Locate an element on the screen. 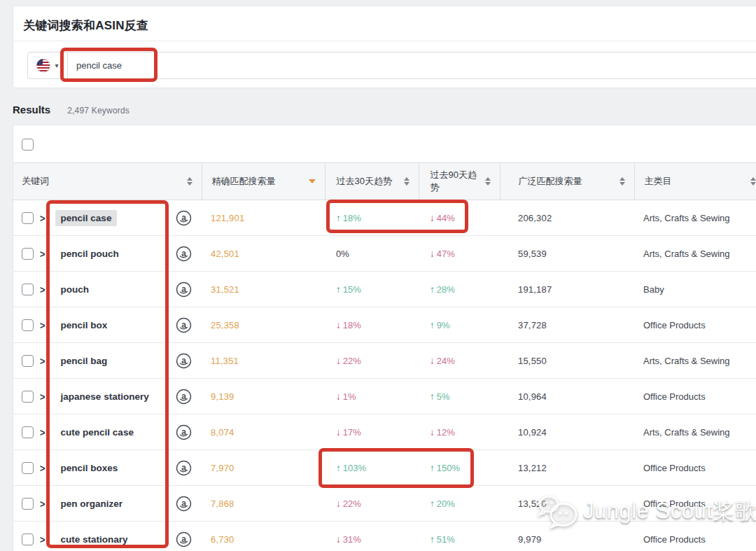  column-label: 关键词 is located at coordinates (35, 181).